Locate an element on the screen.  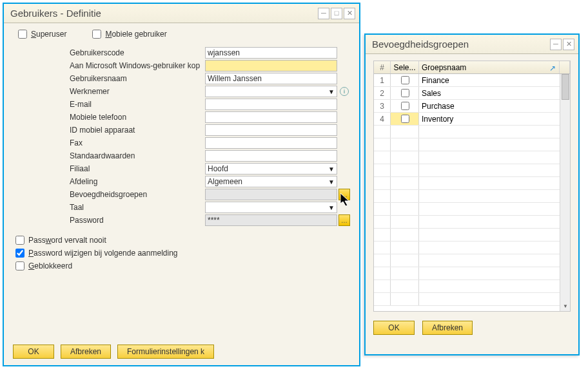
mobile-user-checkbox is located at coordinates (97, 34).